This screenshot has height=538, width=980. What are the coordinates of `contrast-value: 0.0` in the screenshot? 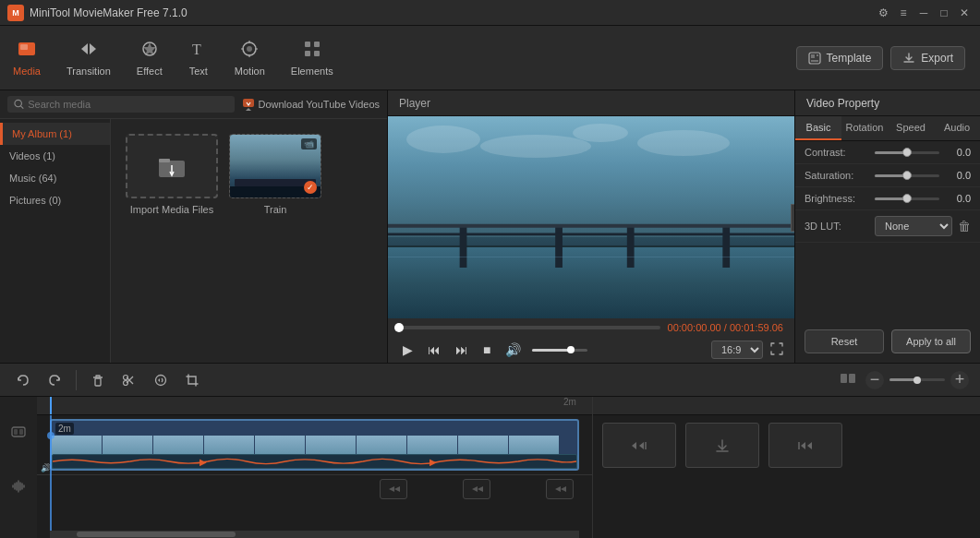 It's located at (958, 152).